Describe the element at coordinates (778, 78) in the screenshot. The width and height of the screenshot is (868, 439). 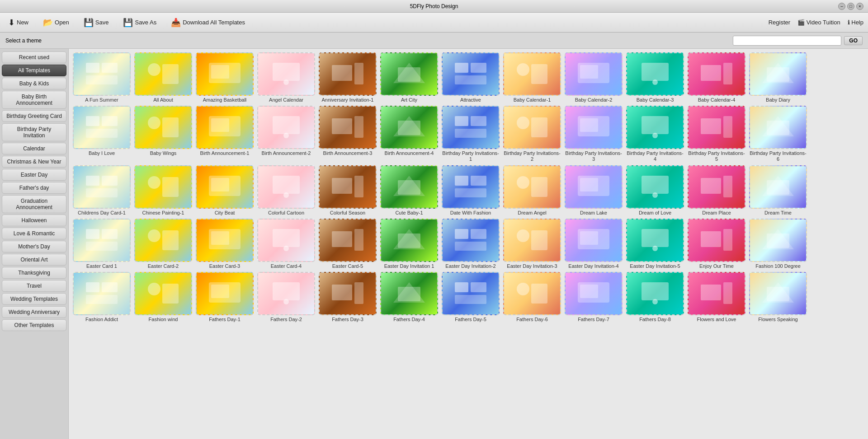
I see `template-item: Baby Diary` at that location.